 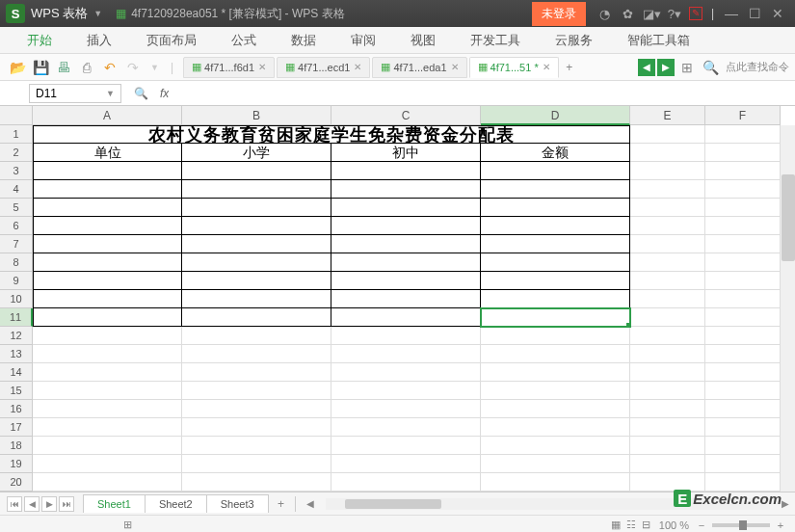 What do you see at coordinates (32, 504) in the screenshot?
I see `sheet-nav-prev: ◀` at bounding box center [32, 504].